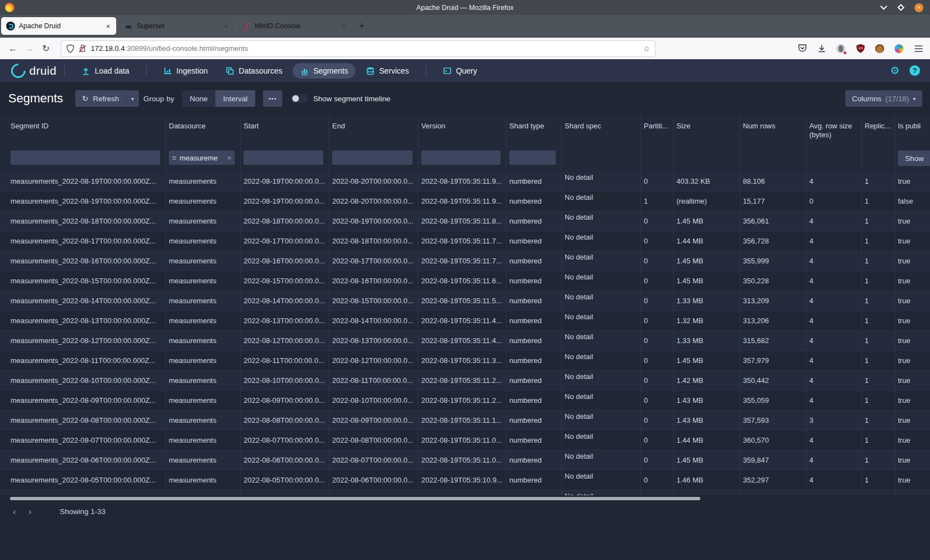 The height and width of the screenshot is (560, 930). I want to click on table-row: measurements_2022-08-11T00:00:00.000Z...…, so click(465, 361).